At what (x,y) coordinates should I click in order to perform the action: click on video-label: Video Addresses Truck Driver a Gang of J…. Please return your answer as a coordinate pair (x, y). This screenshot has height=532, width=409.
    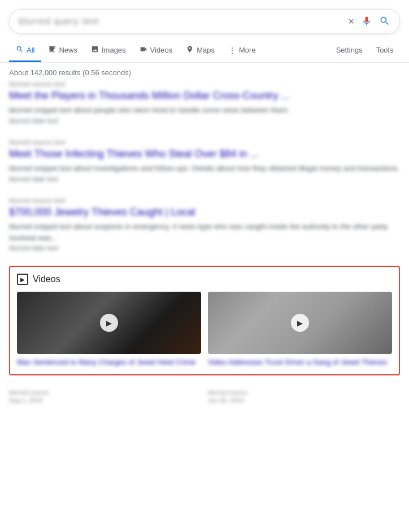
    Looking at the image, I should click on (300, 362).